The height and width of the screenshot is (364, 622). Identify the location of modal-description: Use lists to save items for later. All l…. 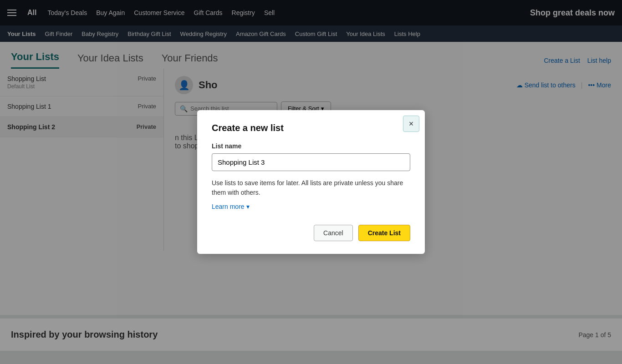
(311, 188).